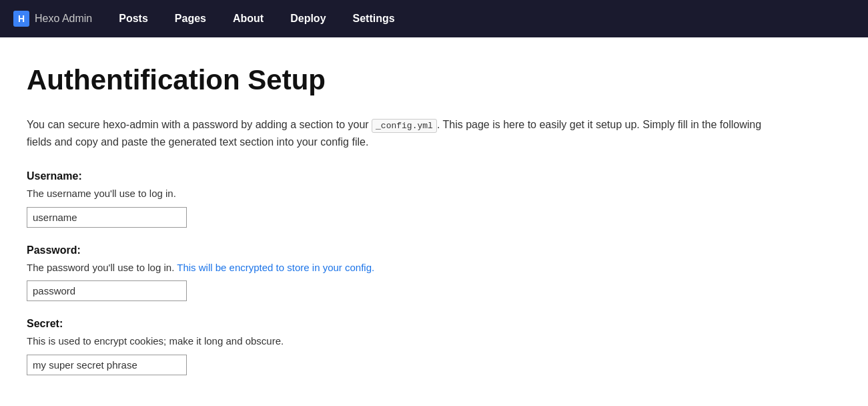  What do you see at coordinates (400, 342) in the screenshot?
I see `secret-description: This is used to encrypt cookies; make it…` at bounding box center [400, 342].